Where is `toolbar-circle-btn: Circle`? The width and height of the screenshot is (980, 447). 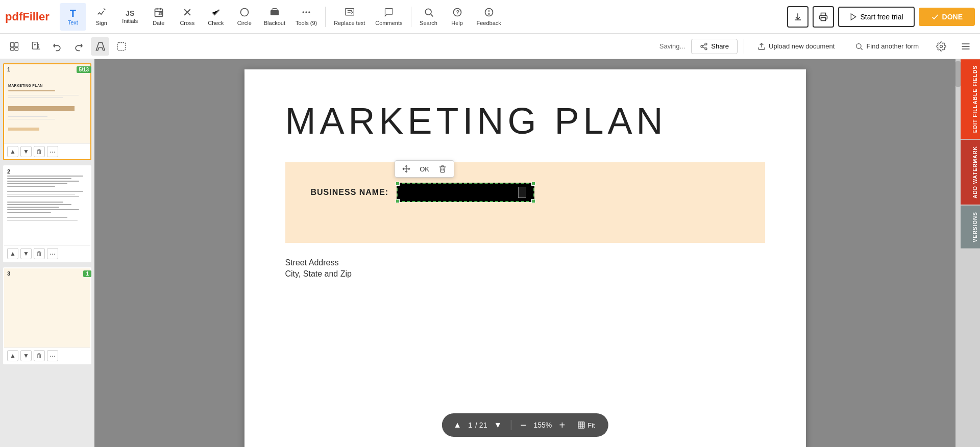
toolbar-circle-btn: Circle is located at coordinates (244, 17).